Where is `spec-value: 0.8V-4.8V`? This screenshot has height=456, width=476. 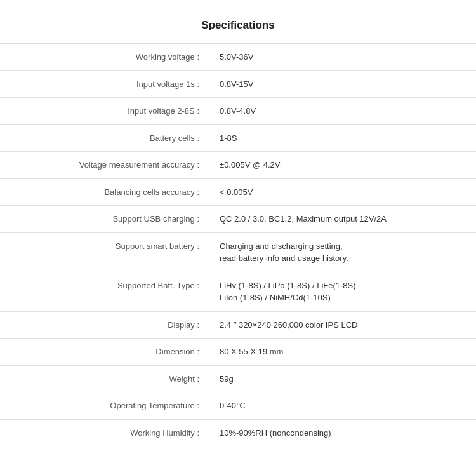 spec-value: 0.8V-4.8V is located at coordinates (343, 112).